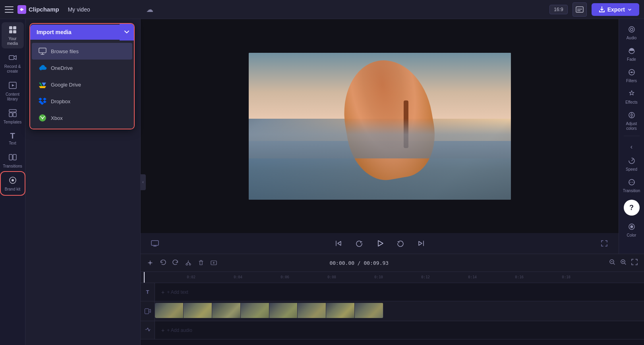 This screenshot has width=644, height=345. I want to click on import-menu-item-xbox: Xbox, so click(82, 118).